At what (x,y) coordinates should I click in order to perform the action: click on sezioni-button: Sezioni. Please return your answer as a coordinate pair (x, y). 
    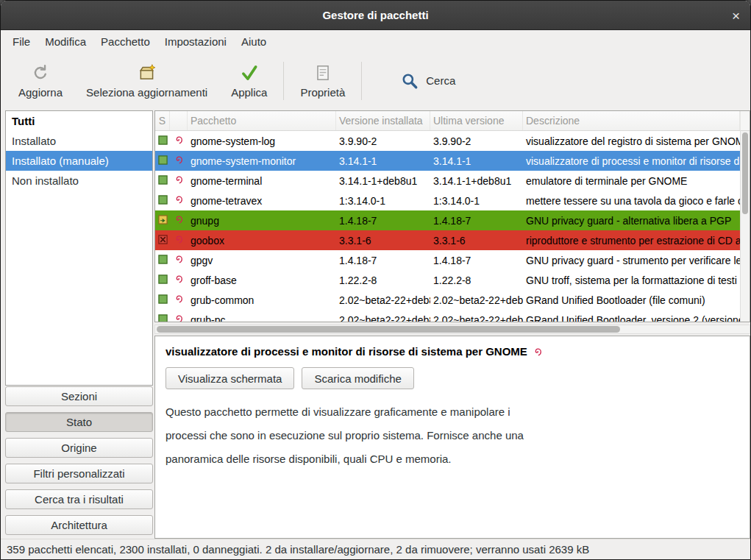
    Looking at the image, I should click on (79, 396).